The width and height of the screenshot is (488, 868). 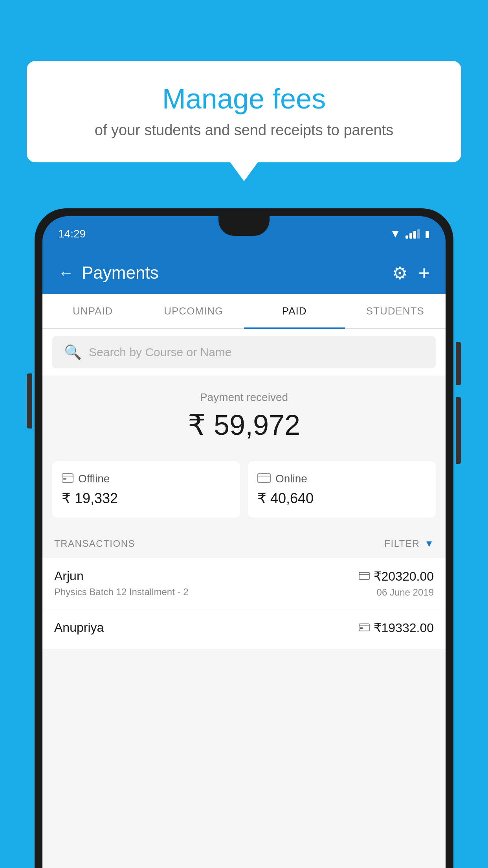 What do you see at coordinates (207, 576) in the screenshot?
I see `transaction-name: Arjun` at bounding box center [207, 576].